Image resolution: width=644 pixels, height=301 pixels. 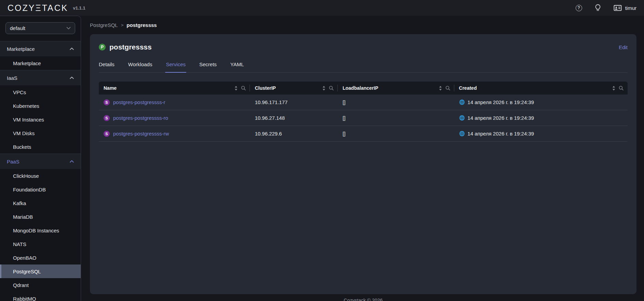 I want to click on namespace-select: default, so click(x=40, y=28).